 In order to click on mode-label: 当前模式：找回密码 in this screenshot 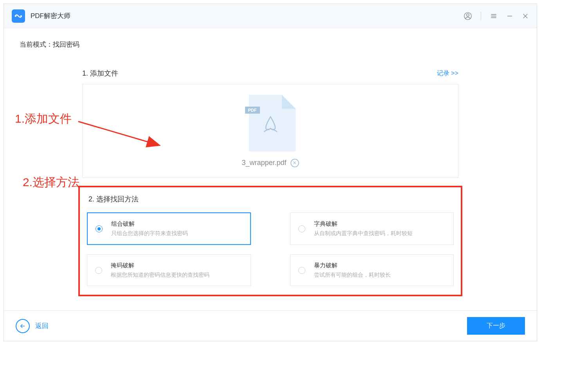, I will do `click(270, 45)`.